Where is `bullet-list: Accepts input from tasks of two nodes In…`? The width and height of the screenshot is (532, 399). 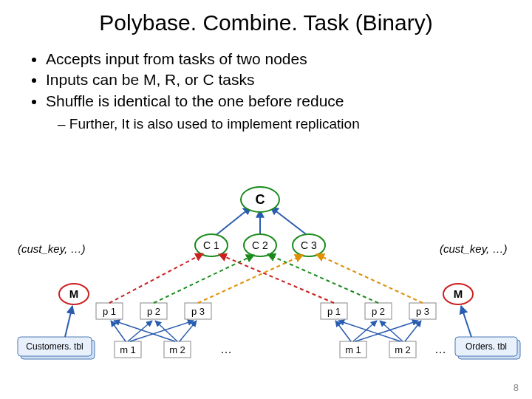 bullet-list: Accepts input from tasks of two nodes In… is located at coordinates (282, 80).